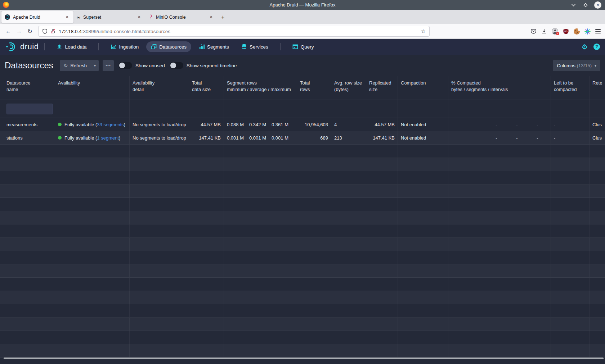 The image size is (605, 364). I want to click on horizontal-scrollbar, so click(304, 358).